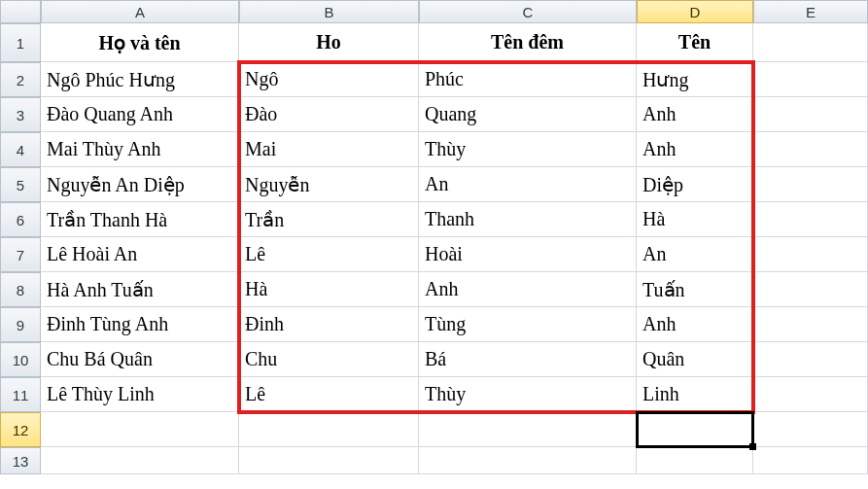 This screenshot has width=868, height=489. I want to click on cell-C12, so click(528, 430).